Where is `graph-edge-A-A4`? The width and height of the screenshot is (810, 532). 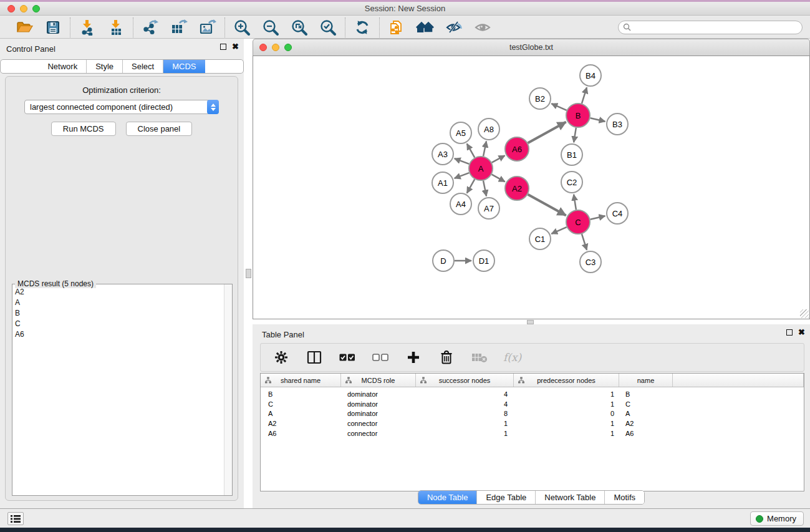
graph-edge-A-A4 is located at coordinates (471, 186).